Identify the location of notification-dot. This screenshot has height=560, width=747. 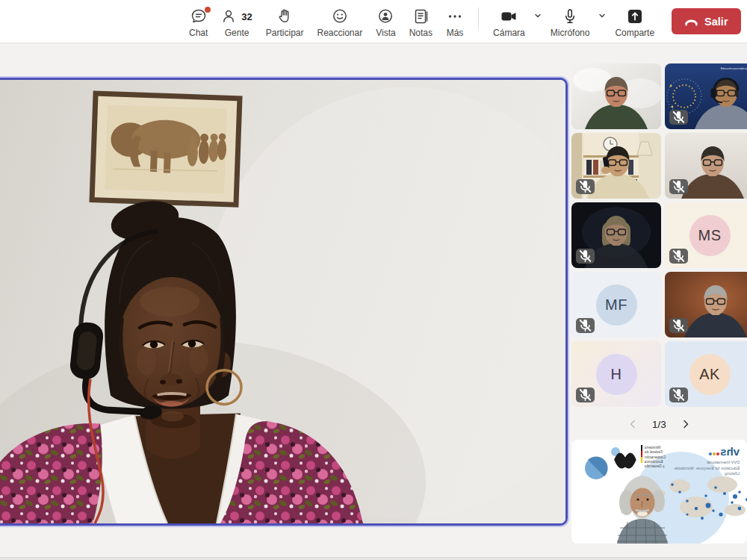
(208, 10).